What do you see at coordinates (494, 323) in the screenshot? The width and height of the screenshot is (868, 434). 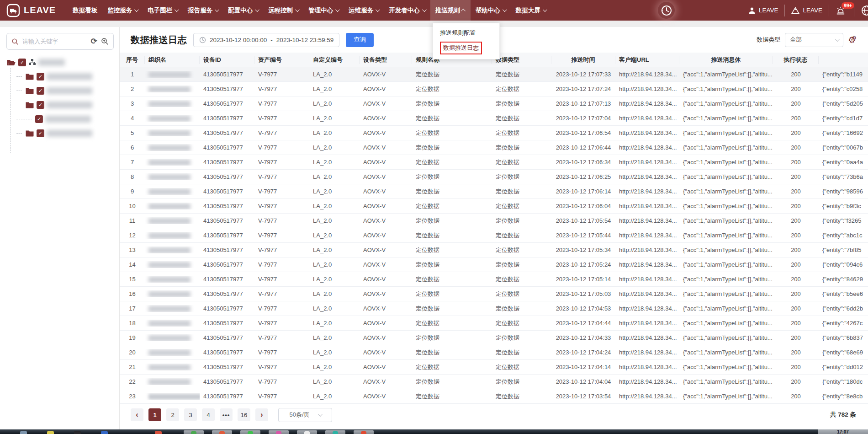 I see `table-row: 18 413050517977 V-7977 LA_2.0 AOVX-V 定位数…` at bounding box center [494, 323].